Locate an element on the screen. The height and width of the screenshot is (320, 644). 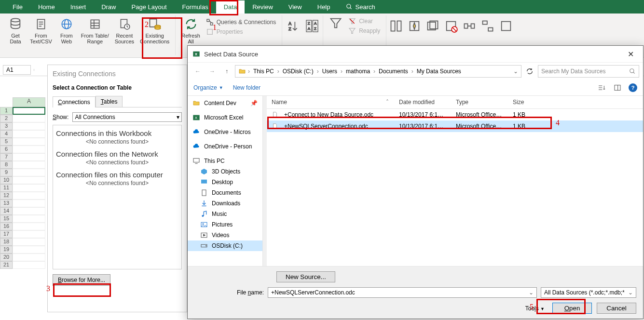
tab-formulas: Formulas is located at coordinates (195, 7).